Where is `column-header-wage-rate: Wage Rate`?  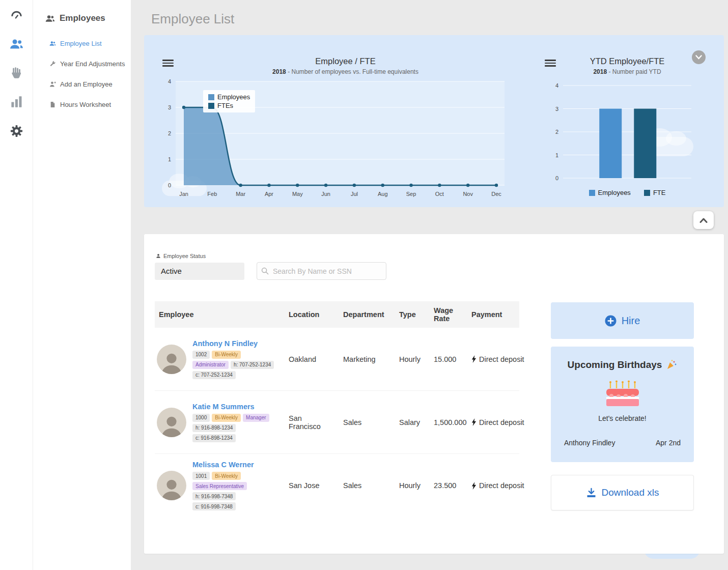
column-header-wage-rate: Wage Rate is located at coordinates (449, 315).